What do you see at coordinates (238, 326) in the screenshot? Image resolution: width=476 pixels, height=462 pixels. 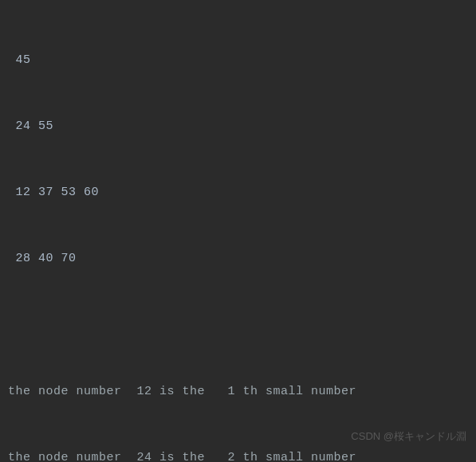 I see `blank-line` at bounding box center [238, 326].